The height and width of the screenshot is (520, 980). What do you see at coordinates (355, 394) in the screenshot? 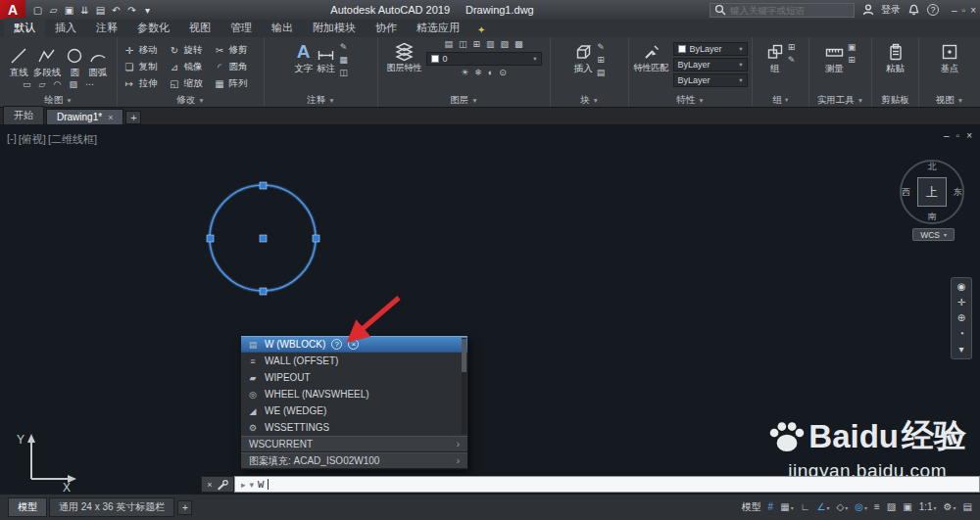
I see `command-suggestion: ◎ WHEEL (NAVSWHEEL)` at bounding box center [355, 394].